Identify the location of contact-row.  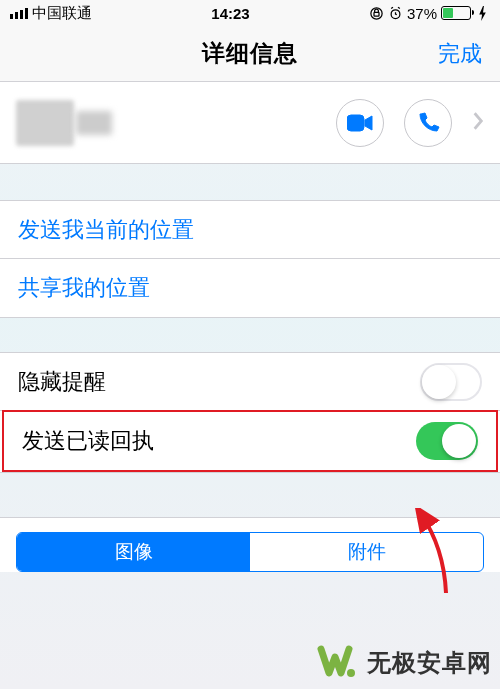
(250, 123).